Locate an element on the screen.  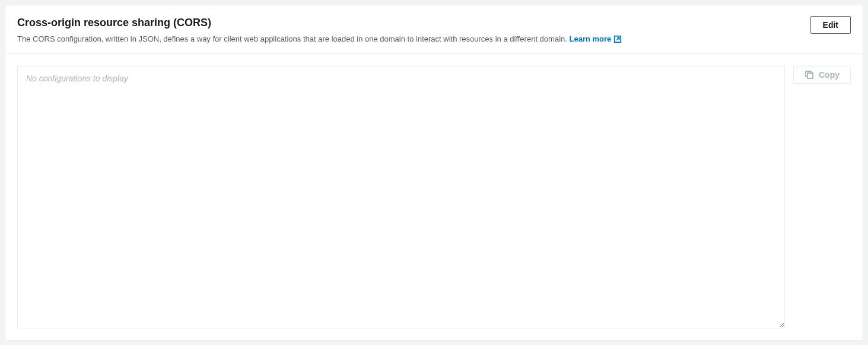
panel-description: The CORS configuration, written in JSON,… is located at coordinates (408, 39).